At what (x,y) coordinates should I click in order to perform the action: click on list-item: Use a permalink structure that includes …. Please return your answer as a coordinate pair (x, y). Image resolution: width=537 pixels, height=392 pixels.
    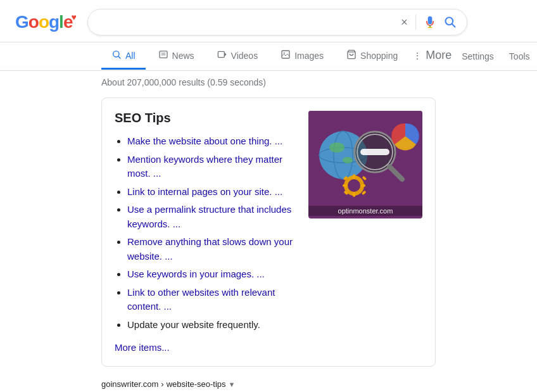
    Looking at the image, I should click on (213, 217).